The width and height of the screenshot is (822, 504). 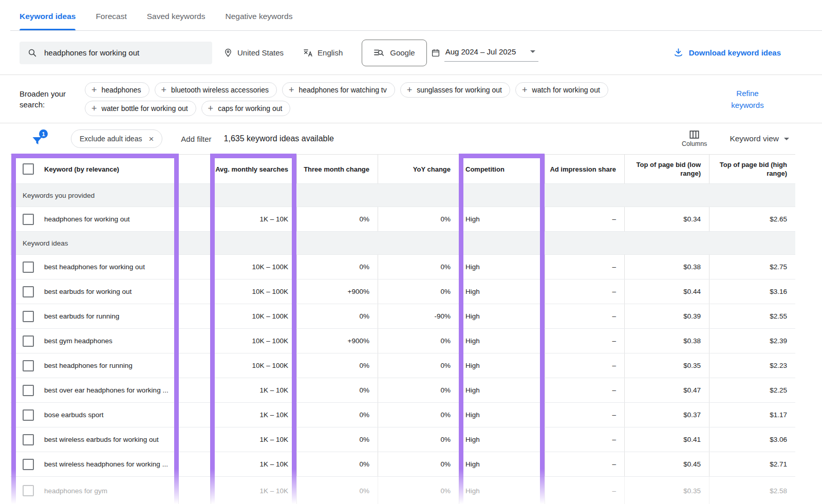 I want to click on chevron-down-icon, so click(x=533, y=51).